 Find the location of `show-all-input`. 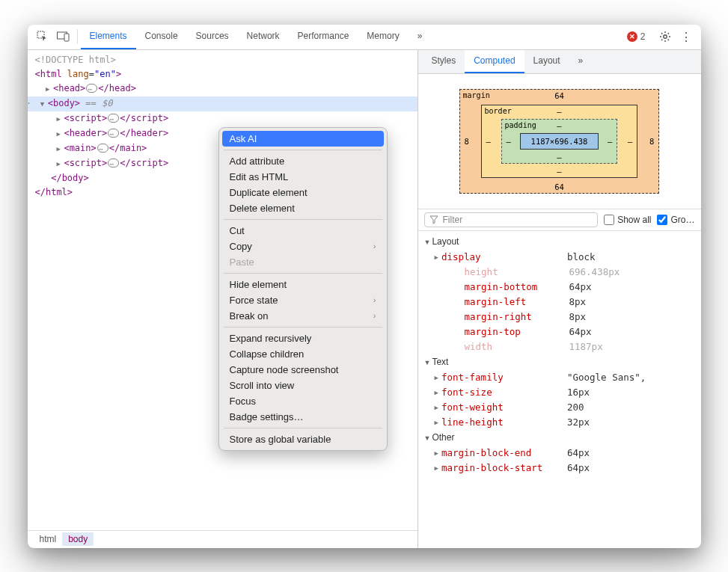

show-all-input is located at coordinates (609, 220).